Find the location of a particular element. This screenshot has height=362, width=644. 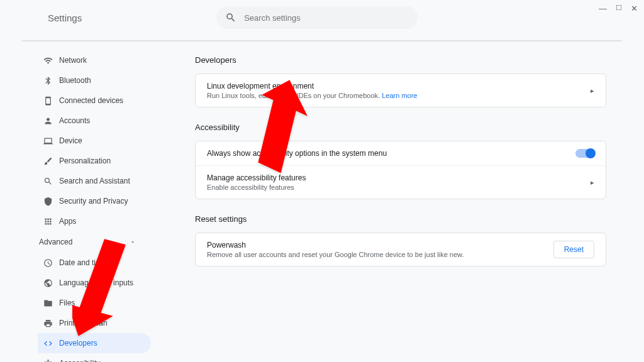

sidebar-item-files: Files is located at coordinates (94, 303).